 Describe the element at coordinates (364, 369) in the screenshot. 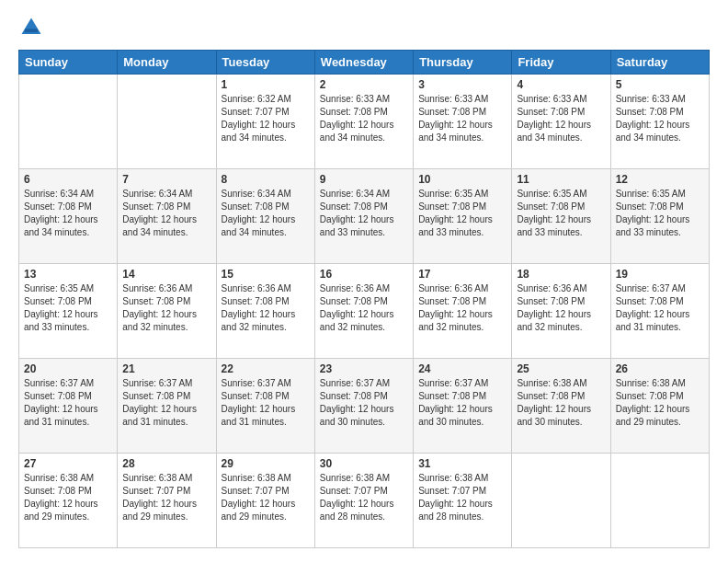

I see `day-number: 23` at that location.